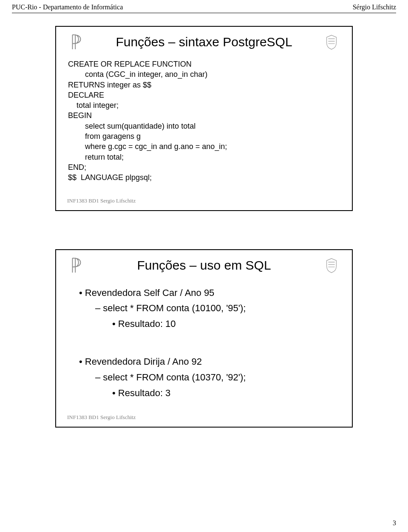  Describe the element at coordinates (204, 265) in the screenshot. I see `slide-2-title: Funções – uso em SQL` at that location.